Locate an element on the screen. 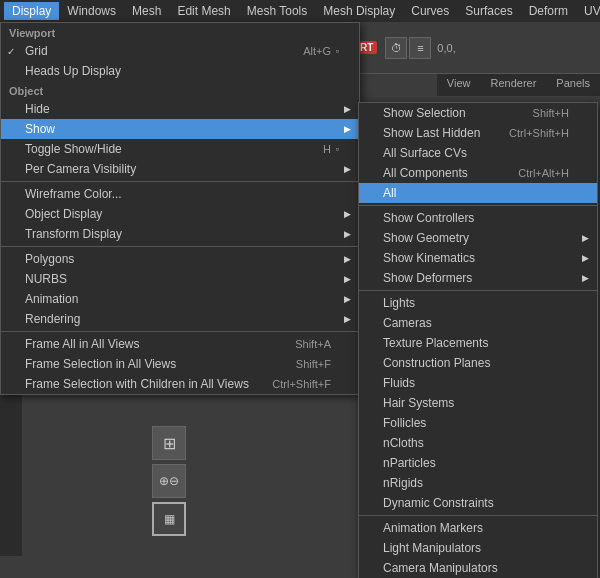 The width and height of the screenshot is (600, 578). submenu-show-last-hidden: Show Last Hidden Ctrl+Shift+H is located at coordinates (478, 133).